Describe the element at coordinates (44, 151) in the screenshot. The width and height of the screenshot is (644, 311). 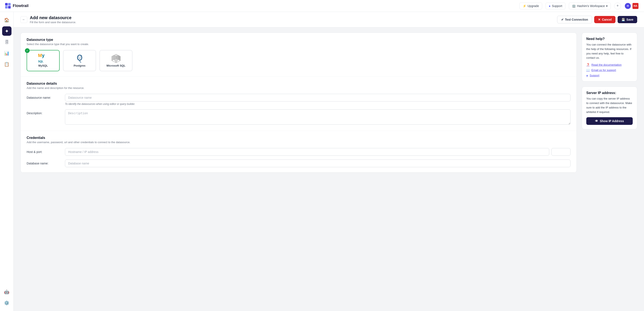
I see `host-label: Host & port:` at that location.